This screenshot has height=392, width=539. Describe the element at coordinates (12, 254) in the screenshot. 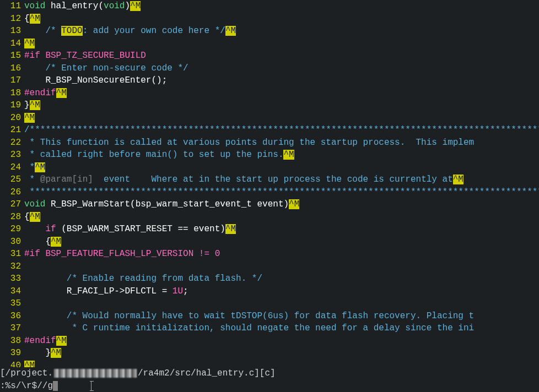

I see `line-number: 31` at that location.